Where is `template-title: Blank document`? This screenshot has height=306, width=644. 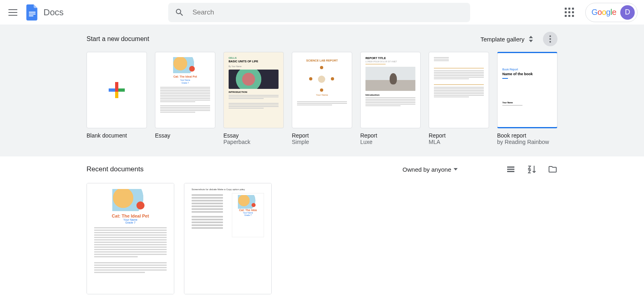 template-title: Blank document is located at coordinates (117, 136).